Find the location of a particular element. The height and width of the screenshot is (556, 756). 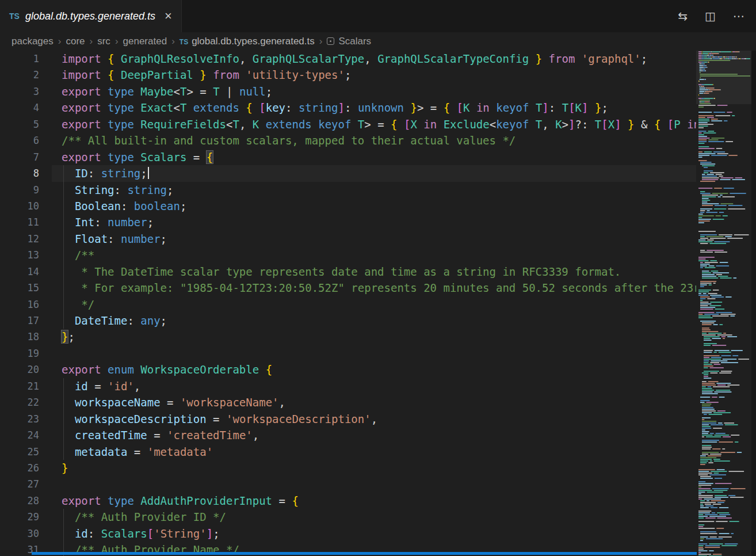

text-cursor is located at coordinates (148, 173).